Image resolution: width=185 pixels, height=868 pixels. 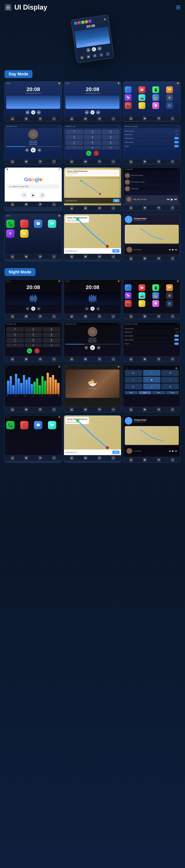 What do you see at coordinates (168, 199) in the screenshot?
I see `day-social-prev: ⏮` at bounding box center [168, 199].